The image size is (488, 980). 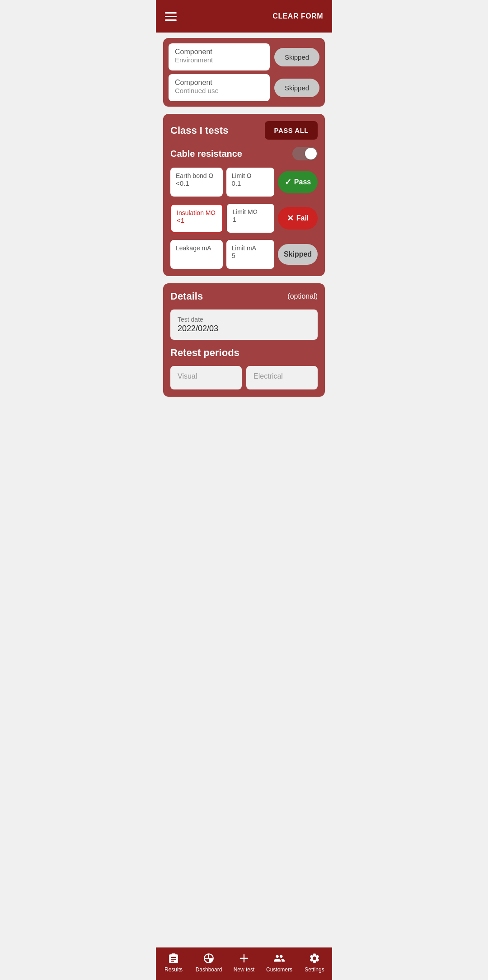 I want to click on nav-dashboard: Dashboard, so click(x=209, y=962).